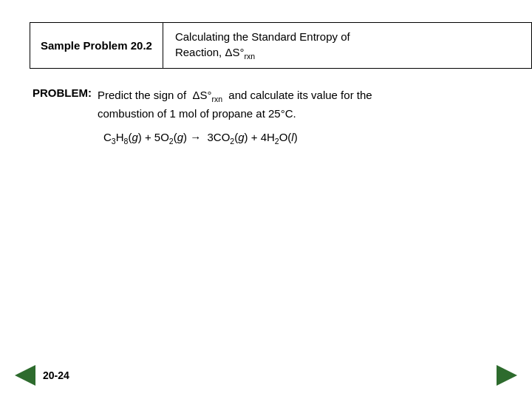 This screenshot has height=399, width=532. I want to click on problem-label: PROBLEM:, so click(62, 93).